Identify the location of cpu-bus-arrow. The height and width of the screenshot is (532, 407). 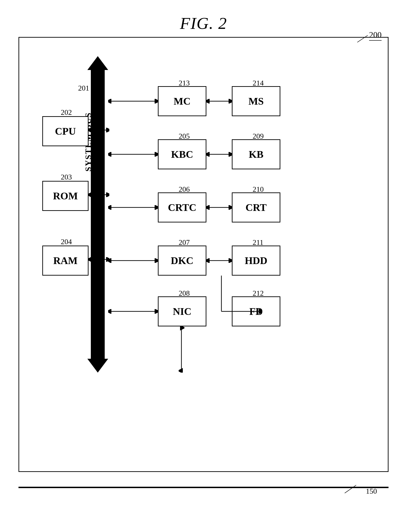
(99, 130).